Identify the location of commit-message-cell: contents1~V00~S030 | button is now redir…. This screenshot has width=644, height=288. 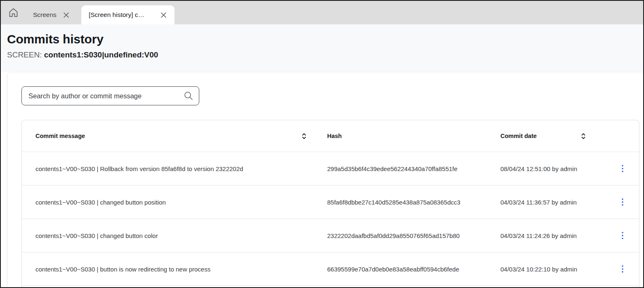
(175, 269).